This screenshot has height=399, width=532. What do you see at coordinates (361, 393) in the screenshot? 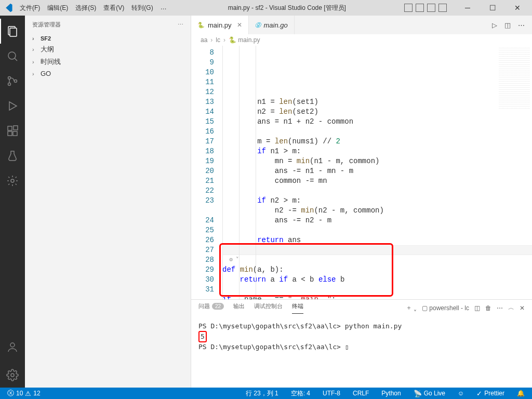
I see `status-eol: CRLF` at bounding box center [361, 393].